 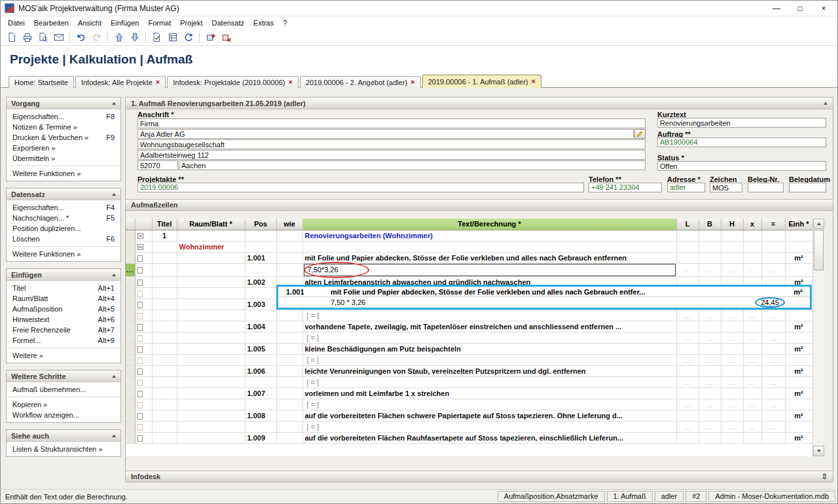 I want to click on section-header-weitere-schritte: Weitere Schritte, so click(x=64, y=376).